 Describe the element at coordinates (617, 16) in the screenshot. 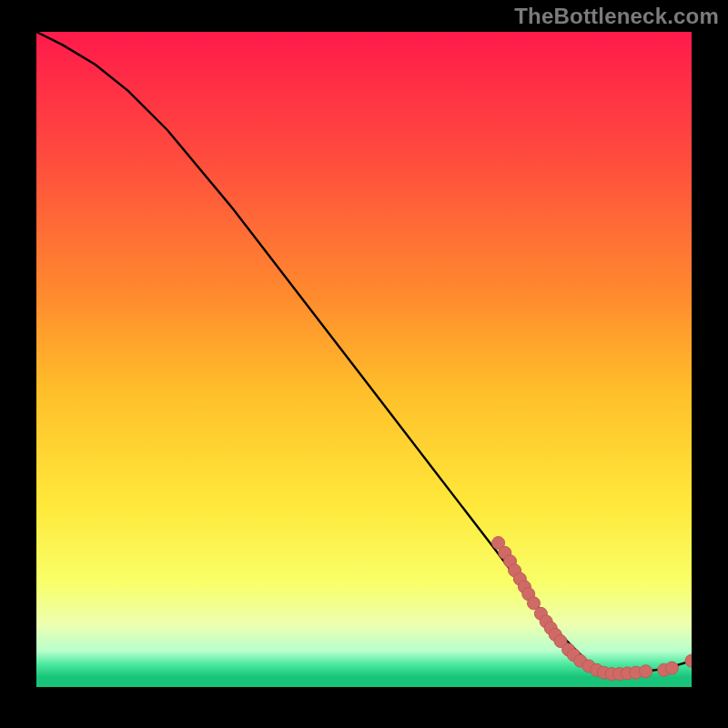

I see `watermark-text: TheBottleneck.com` at that location.